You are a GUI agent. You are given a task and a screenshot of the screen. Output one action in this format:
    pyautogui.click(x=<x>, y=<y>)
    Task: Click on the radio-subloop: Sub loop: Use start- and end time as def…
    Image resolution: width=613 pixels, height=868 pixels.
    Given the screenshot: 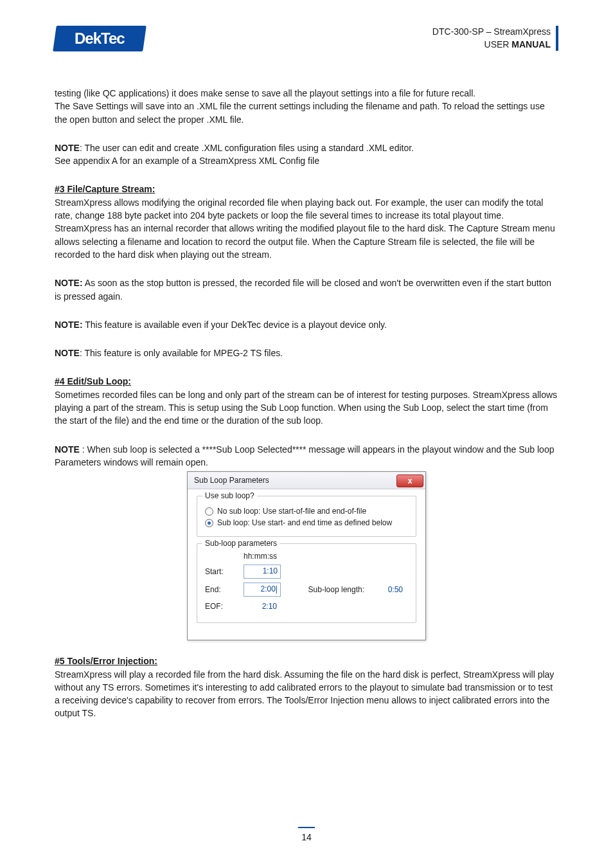 What is the action you would take?
    pyautogui.click(x=306, y=523)
    